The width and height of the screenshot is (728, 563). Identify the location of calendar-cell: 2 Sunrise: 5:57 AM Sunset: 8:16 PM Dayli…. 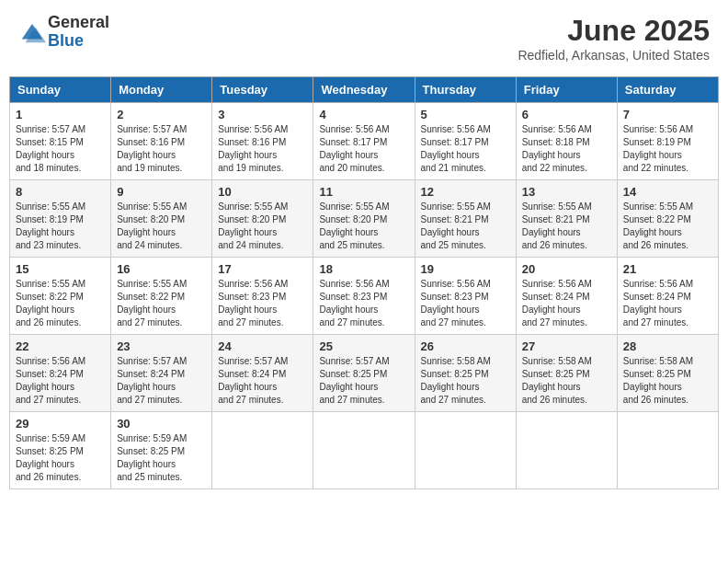
(162, 142).